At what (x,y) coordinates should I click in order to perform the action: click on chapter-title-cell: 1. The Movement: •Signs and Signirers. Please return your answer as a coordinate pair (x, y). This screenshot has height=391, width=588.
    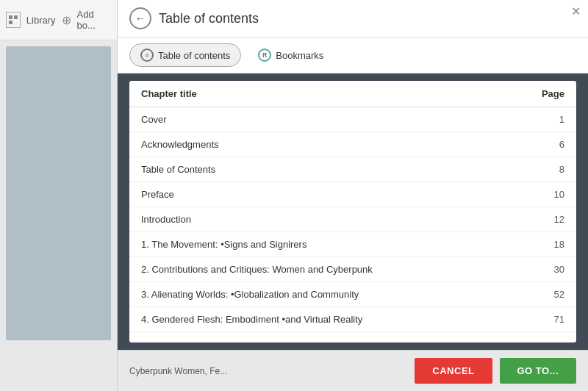
    Looking at the image, I should click on (318, 245).